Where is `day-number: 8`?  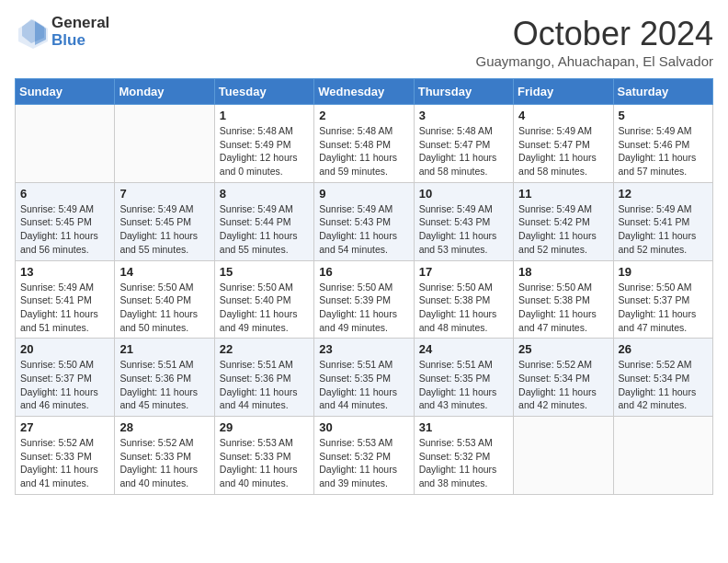
day-number: 8 is located at coordinates (265, 193).